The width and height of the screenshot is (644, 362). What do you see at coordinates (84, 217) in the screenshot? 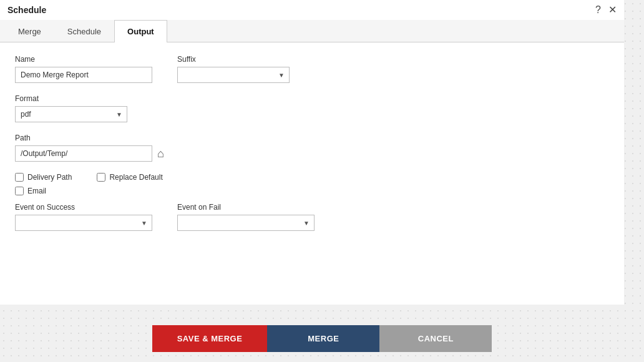
I see `event-success-group: Event on Success ▼` at bounding box center [84, 217].